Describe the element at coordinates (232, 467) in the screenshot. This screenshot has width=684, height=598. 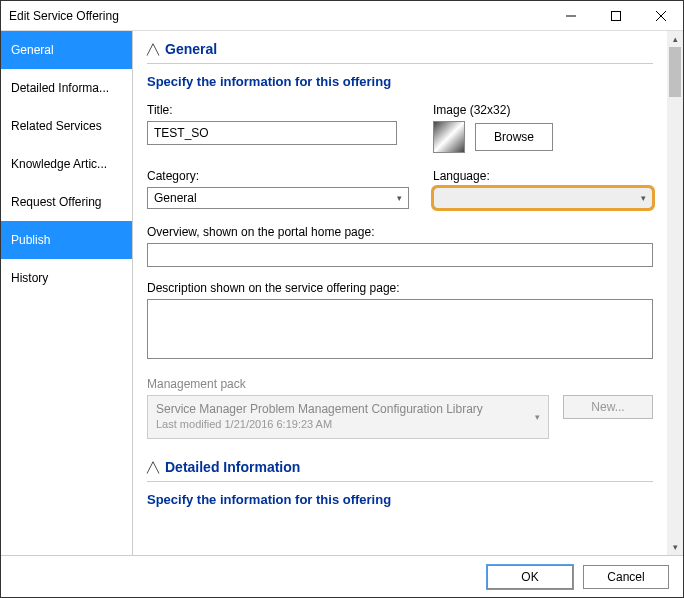
I see `section-title-detailed: Detailed Information` at that location.